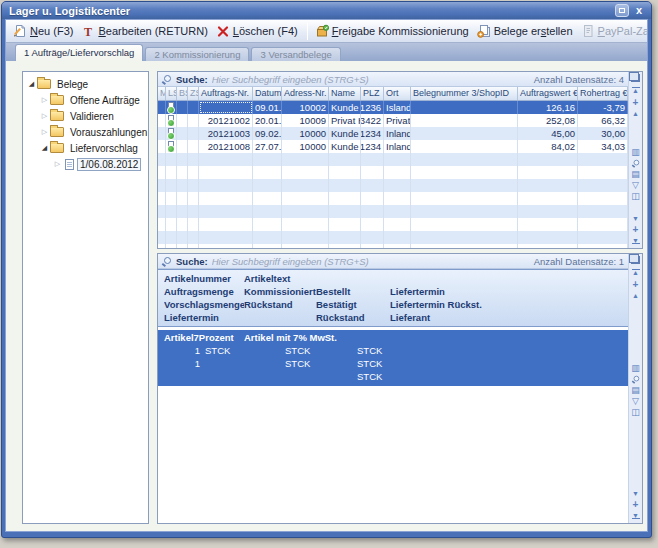  Describe the element at coordinates (393, 134) in the screenshot. I see `table-row: 2012100309.02.10000Kunde1234Inland45,003…` at that location.